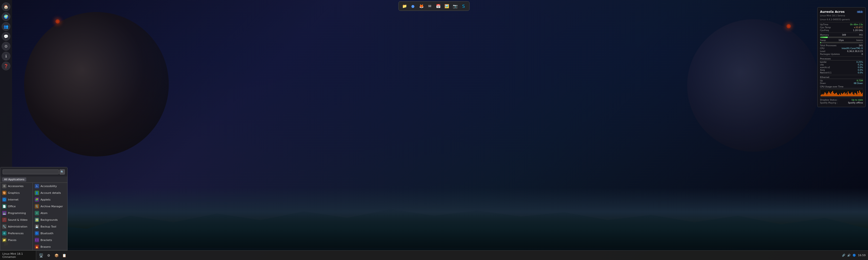 The image size is (868, 260). I want to click on brasero-label: Brasero, so click(45, 247).